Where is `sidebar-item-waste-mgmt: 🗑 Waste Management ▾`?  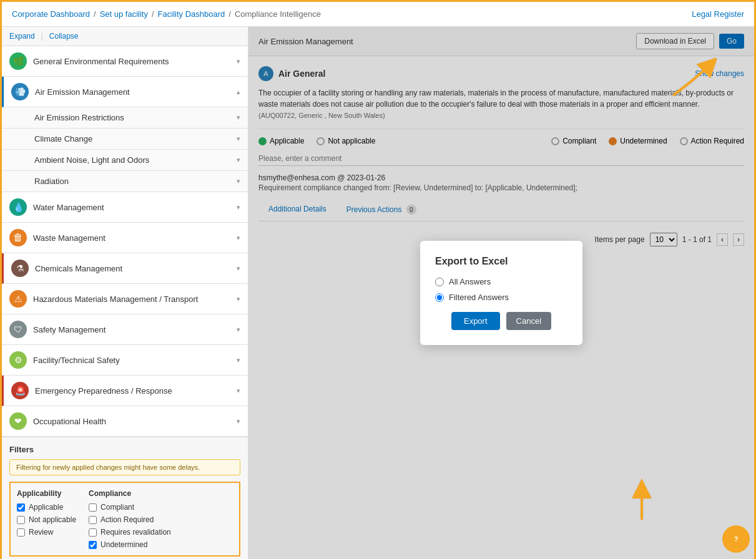
sidebar-item-waste-mgmt: 🗑 Waste Management ▾ is located at coordinates (125, 238).